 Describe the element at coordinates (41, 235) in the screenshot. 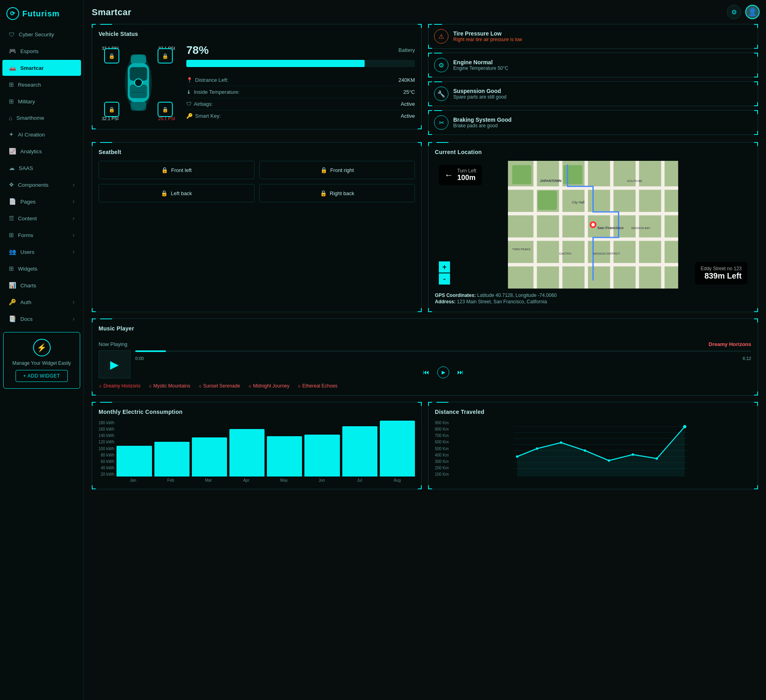

I see `sidebar-item-forms: ⊞ Forms` at that location.